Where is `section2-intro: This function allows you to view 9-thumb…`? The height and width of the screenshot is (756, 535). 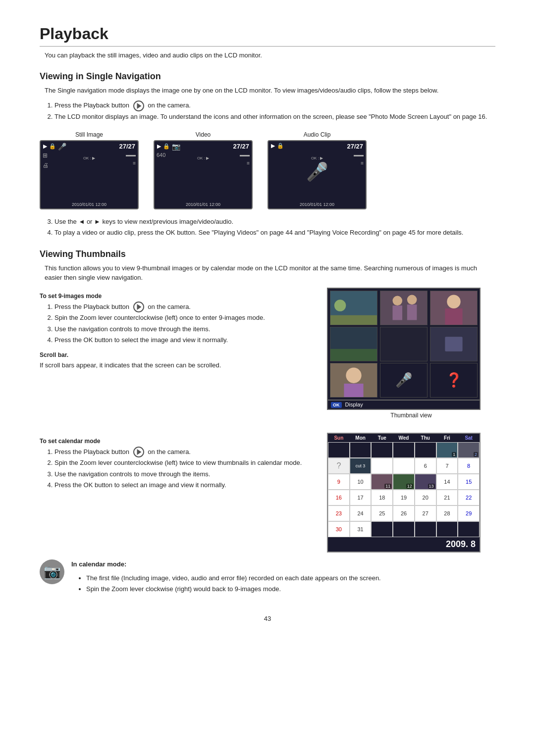
section2-intro: This function allows you to view 9-thumb… is located at coordinates (270, 273).